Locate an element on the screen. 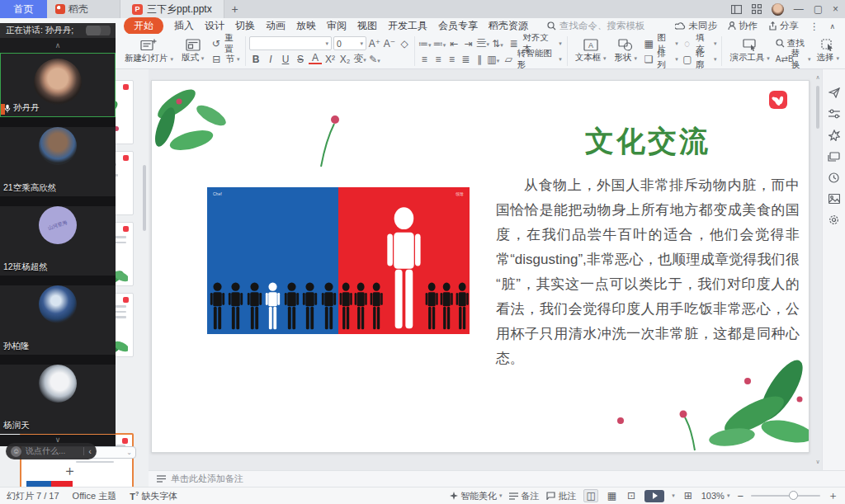 The width and height of the screenshot is (845, 504). play-slideshow-button is located at coordinates (654, 497).